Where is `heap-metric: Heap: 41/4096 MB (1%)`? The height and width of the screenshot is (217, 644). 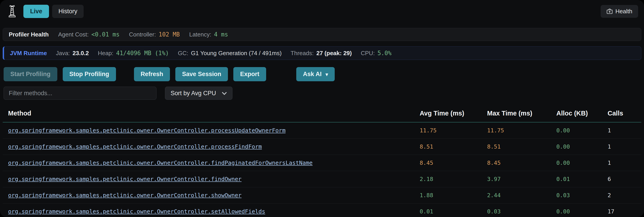
heap-metric: Heap: 41/4096 MB (1%) is located at coordinates (133, 53).